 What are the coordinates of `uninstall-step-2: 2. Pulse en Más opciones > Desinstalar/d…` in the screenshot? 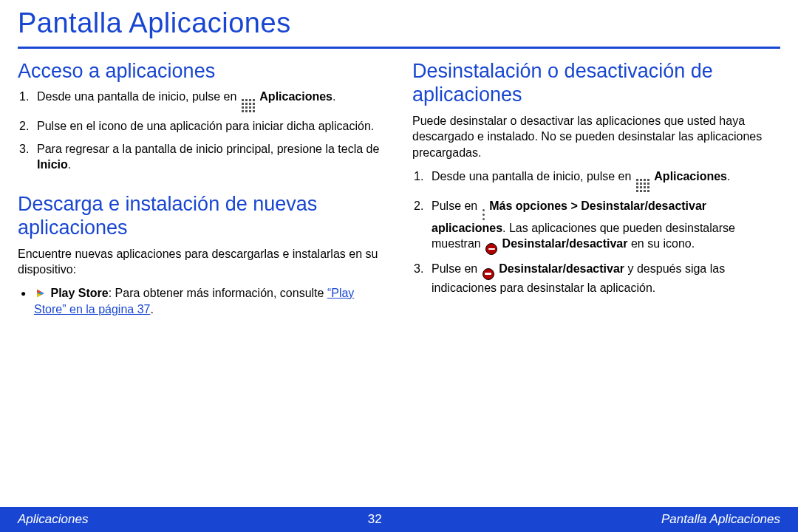 It's located at (596, 226).